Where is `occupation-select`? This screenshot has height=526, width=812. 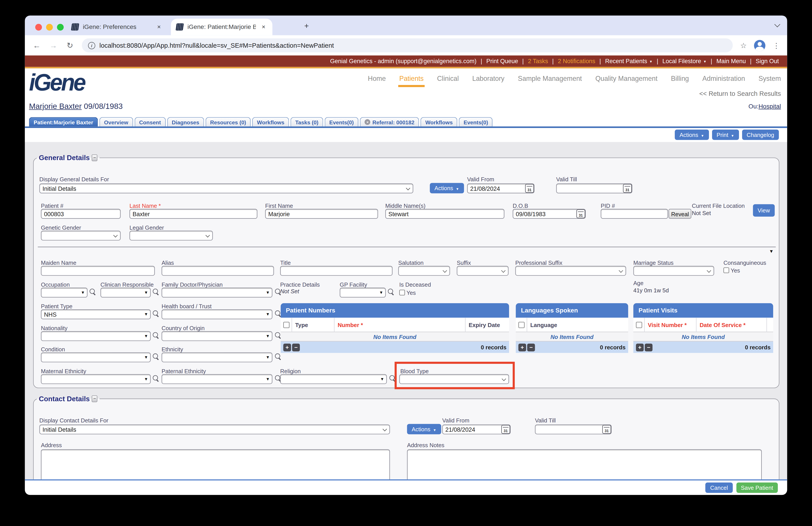
occupation-select is located at coordinates (64, 293).